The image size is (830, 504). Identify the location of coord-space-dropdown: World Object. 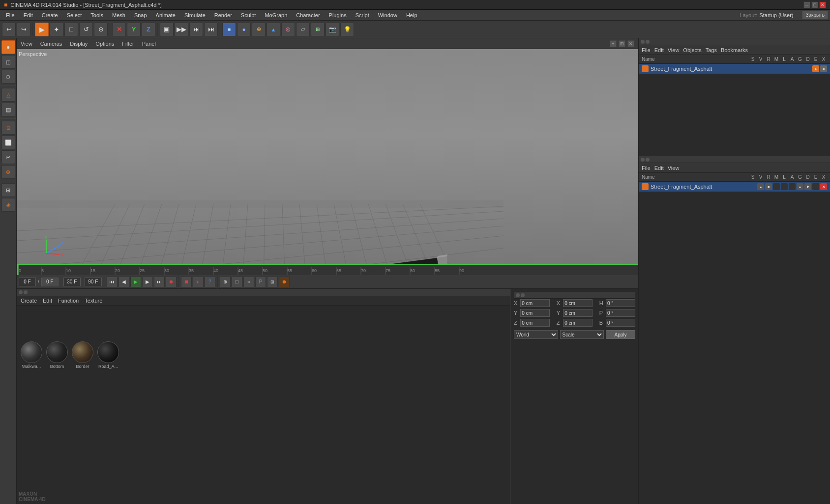
(536, 335).